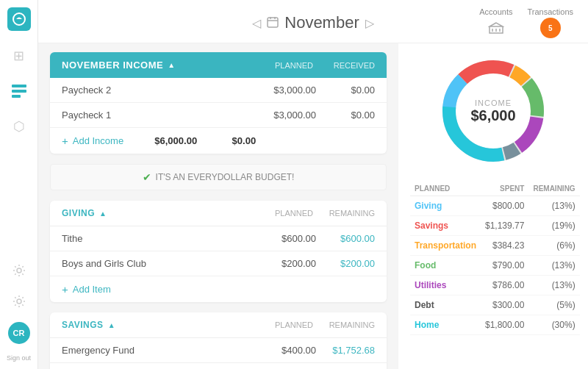 This screenshot has width=588, height=369. Describe the element at coordinates (495, 246) in the screenshot. I see `summary-row-2: Transportation $384.23 (6%)` at that location.